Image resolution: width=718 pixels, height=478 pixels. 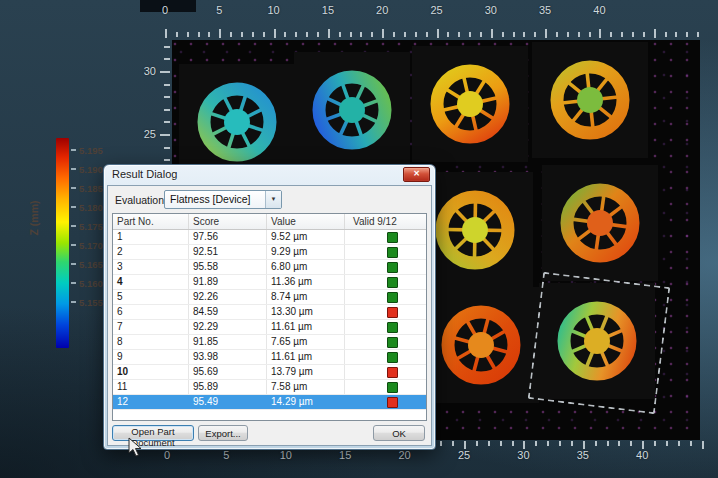 What do you see at coordinates (270, 175) in the screenshot?
I see `dialog-titlebar: Result Dialog ✕` at bounding box center [270, 175].